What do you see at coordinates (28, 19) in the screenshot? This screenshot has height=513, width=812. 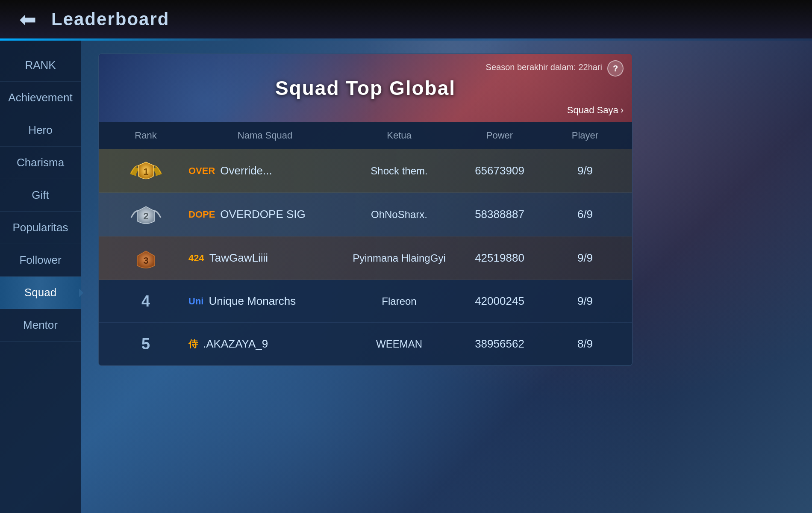 I see `back-arrow-icon: ⬅` at bounding box center [28, 19].